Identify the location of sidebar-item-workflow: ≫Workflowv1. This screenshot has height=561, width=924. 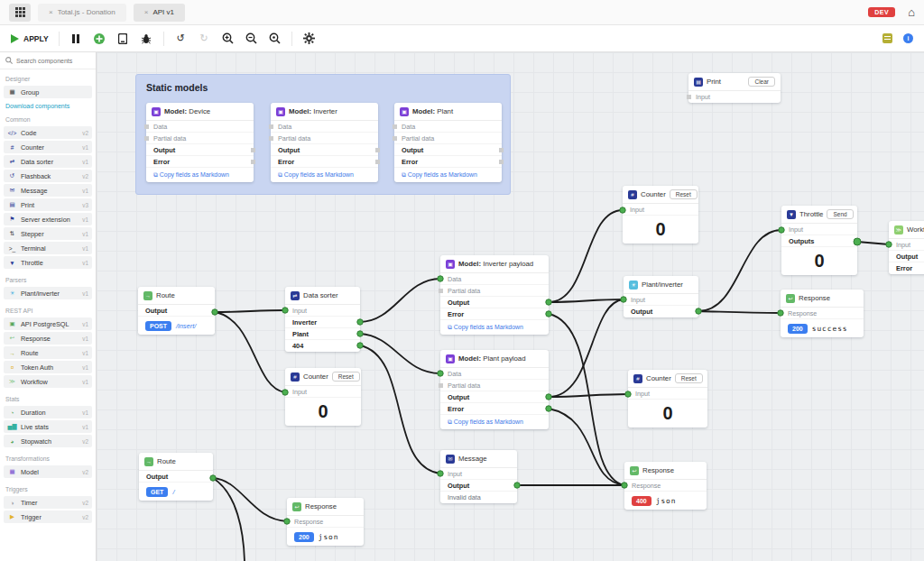
(48, 382).